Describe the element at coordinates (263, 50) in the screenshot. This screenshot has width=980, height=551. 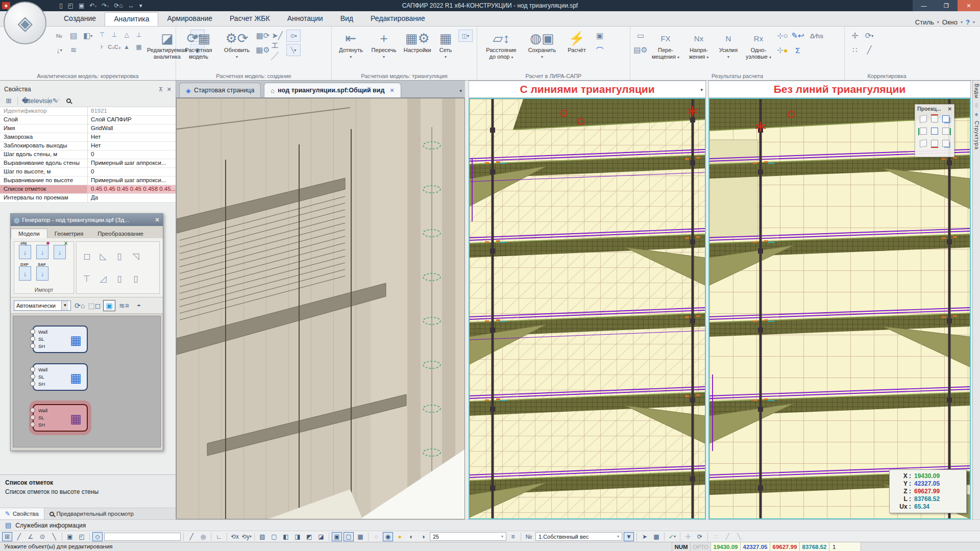
I see `frame-gear-icon: ▦⚙` at that location.